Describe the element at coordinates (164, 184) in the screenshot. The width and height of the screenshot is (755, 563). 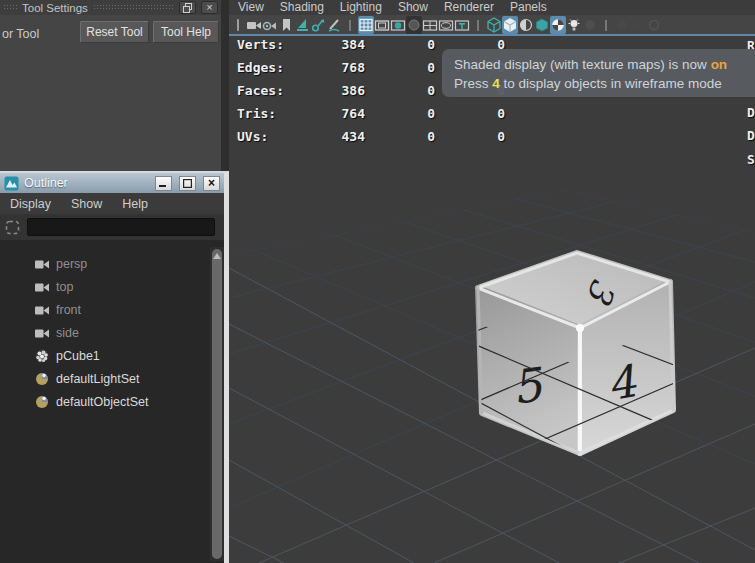
I see `minimize-button` at that location.